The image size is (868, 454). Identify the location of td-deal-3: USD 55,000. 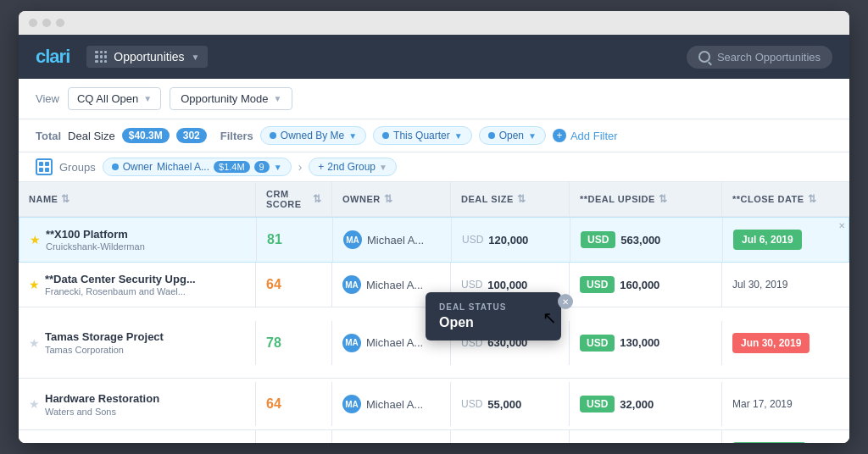
(510, 404).